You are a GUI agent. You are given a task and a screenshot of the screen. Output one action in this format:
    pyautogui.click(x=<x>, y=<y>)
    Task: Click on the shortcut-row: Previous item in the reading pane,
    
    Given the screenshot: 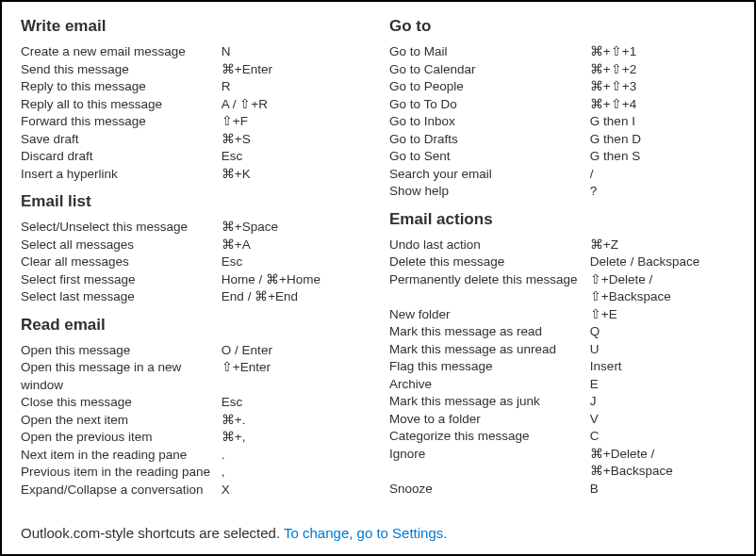 What is the action you would take?
    pyautogui.click(x=194, y=473)
    